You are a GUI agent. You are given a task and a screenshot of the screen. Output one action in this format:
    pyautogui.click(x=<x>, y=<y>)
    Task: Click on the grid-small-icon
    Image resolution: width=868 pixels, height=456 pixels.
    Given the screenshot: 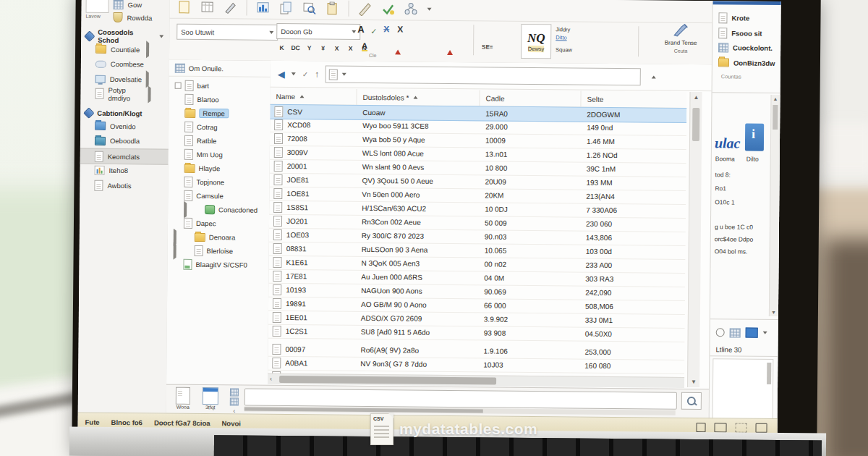 What is the action you would take?
    pyautogui.click(x=234, y=392)
    